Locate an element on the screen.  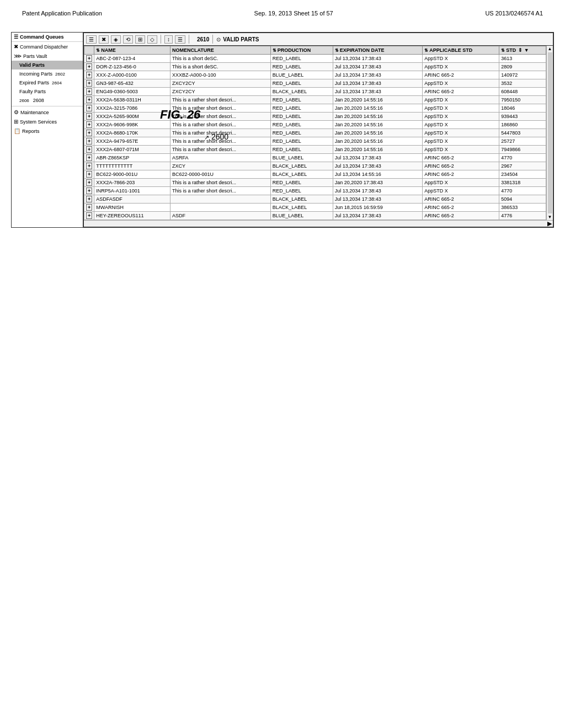
sidebar-item-command-queues: ☰ Command Queues is located at coordinates (47, 38).